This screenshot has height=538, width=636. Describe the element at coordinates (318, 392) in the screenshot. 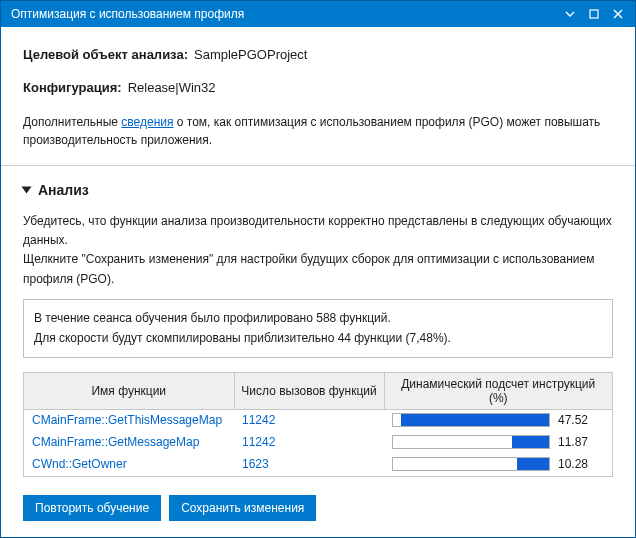

I see `table-header-row: Имя функции Число вызовов функций Динами…` at that location.